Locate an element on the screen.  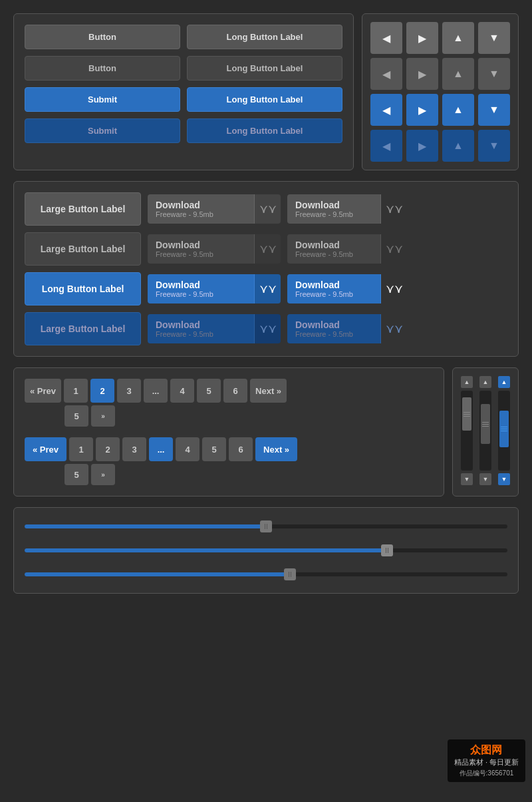
download-sub-1: Freeware - 9.5mb is located at coordinates (201, 214).